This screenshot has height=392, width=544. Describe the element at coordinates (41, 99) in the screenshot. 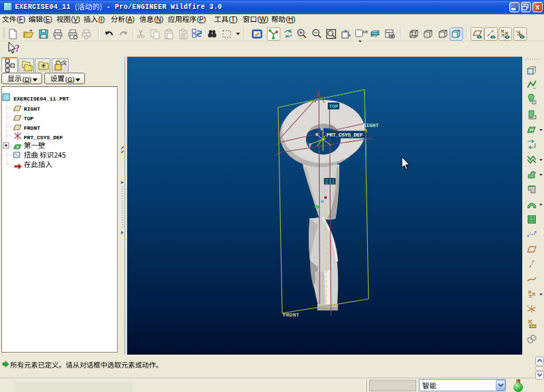

I see `svg-text: EXERCISE04_11.PRT` at that location.